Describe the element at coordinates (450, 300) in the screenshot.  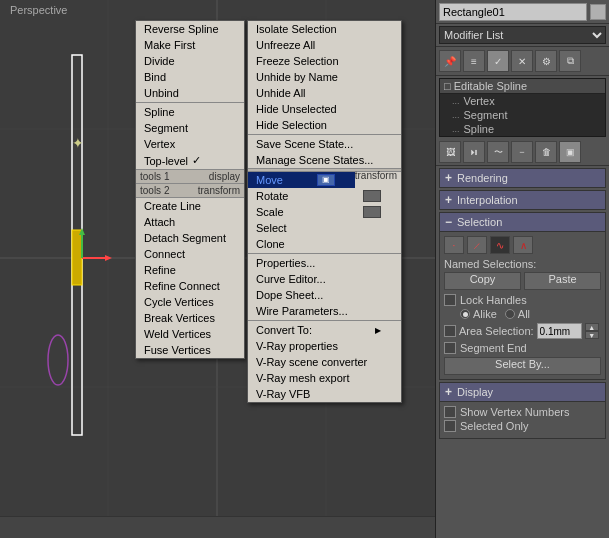
I see `lock-handles-checkbox` at that location.